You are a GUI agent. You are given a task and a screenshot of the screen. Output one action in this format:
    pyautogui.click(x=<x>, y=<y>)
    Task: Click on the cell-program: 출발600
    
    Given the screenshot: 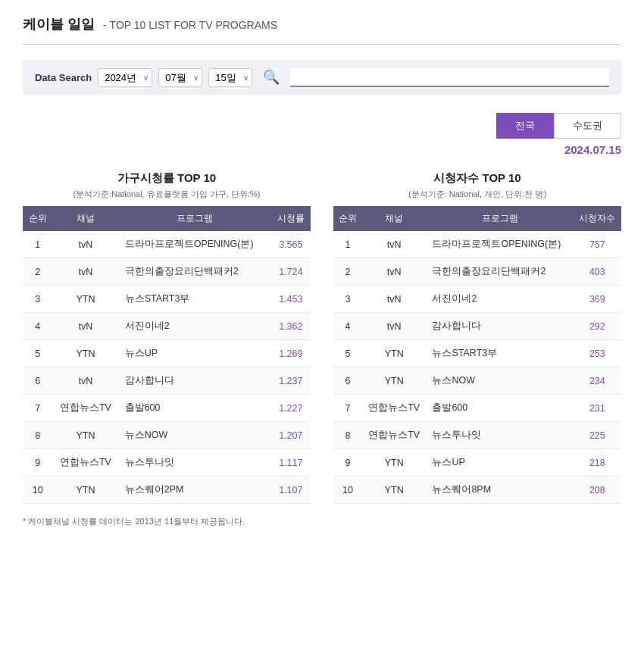 What is the action you would take?
    pyautogui.click(x=499, y=408)
    